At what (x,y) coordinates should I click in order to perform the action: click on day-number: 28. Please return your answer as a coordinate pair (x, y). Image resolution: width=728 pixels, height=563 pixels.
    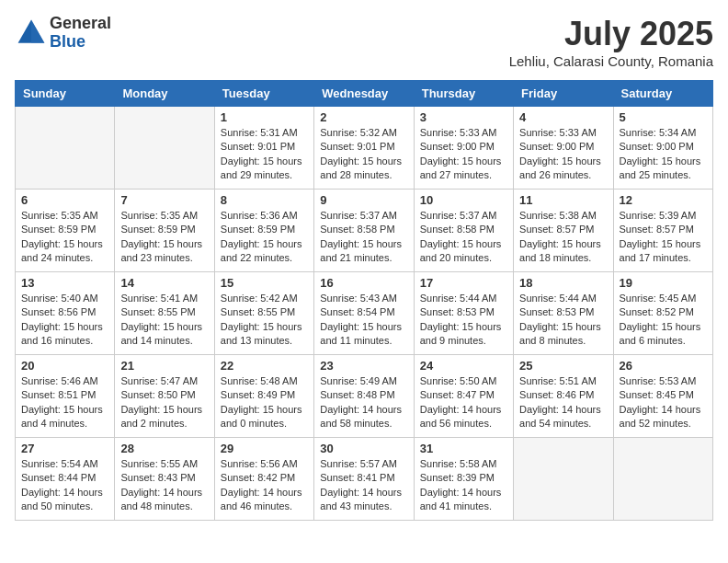
    Looking at the image, I should click on (164, 449).